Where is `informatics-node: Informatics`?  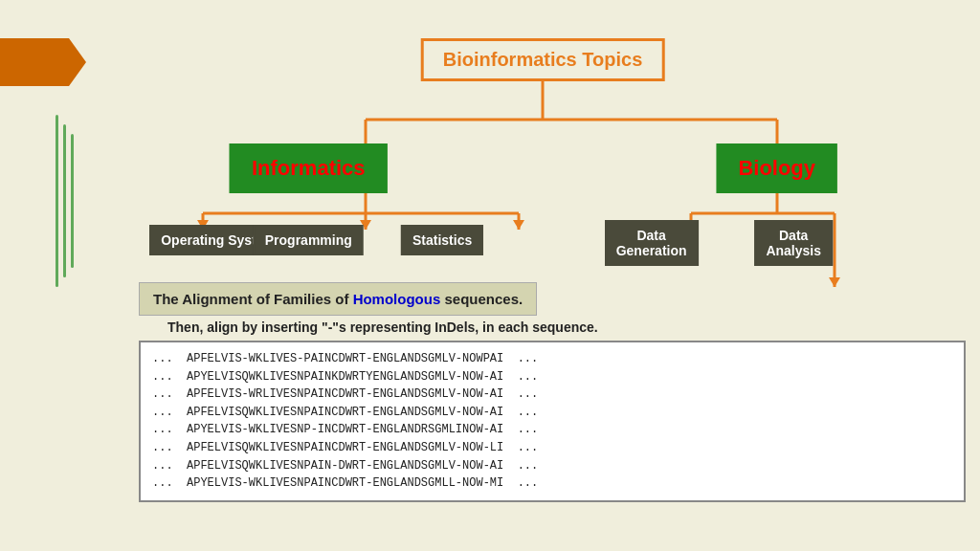 informatics-node: Informatics is located at coordinates (308, 168).